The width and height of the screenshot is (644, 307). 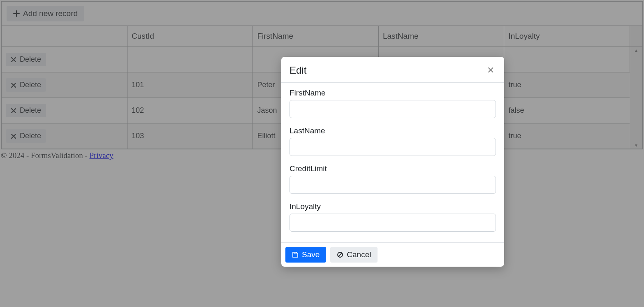 I want to click on firstname-field, so click(x=393, y=109).